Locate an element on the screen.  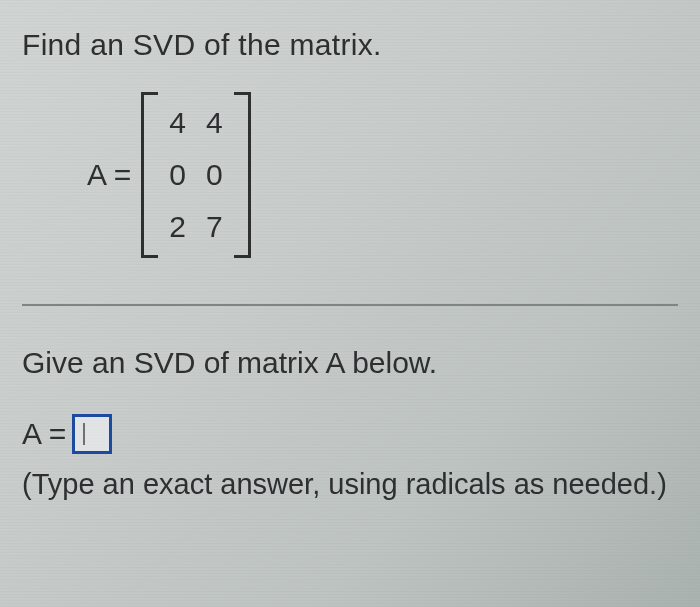
answer-row: A = is located at coordinates (350, 434).